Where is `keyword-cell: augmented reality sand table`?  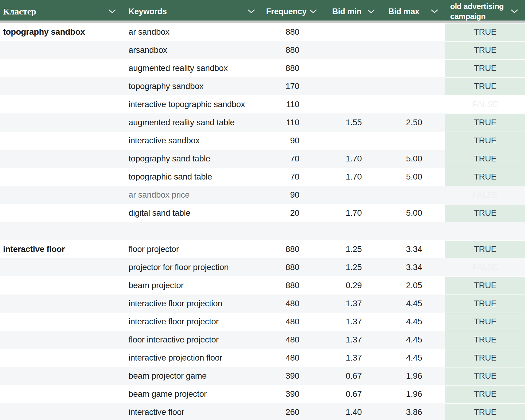 keyword-cell: augmented reality sand table is located at coordinates (190, 122).